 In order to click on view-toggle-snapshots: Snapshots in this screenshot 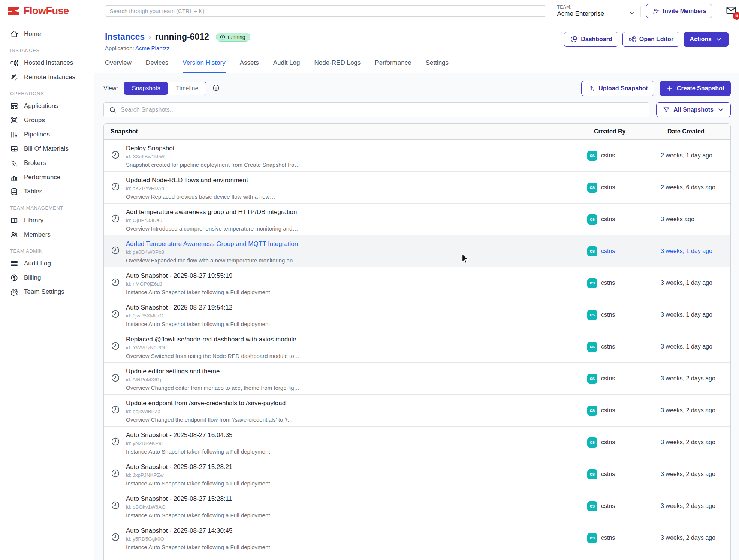, I will do `click(146, 88)`.